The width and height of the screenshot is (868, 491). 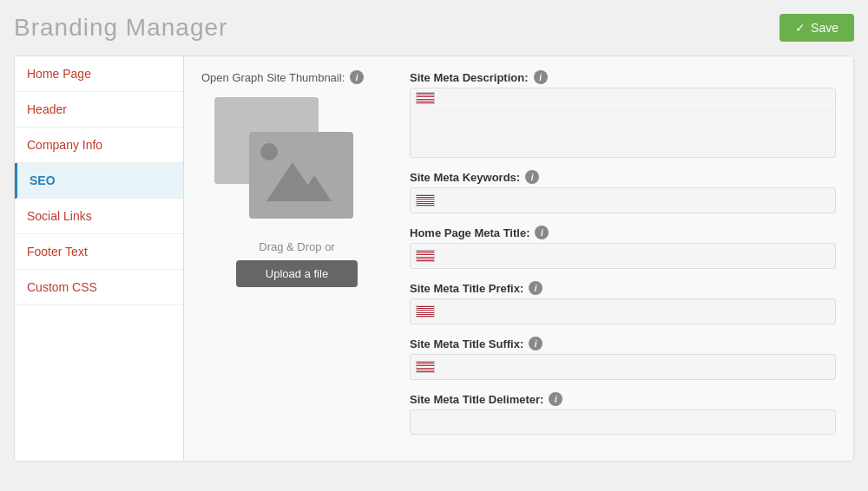 What do you see at coordinates (623, 115) in the screenshot?
I see `field-group-site-meta-description: Site Meta Description: i` at bounding box center [623, 115].